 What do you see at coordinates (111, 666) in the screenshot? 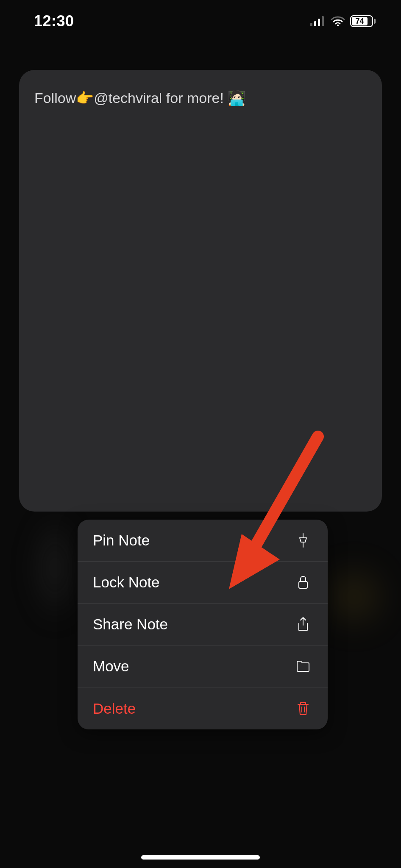
I see `menu-item-label: Move` at bounding box center [111, 666].